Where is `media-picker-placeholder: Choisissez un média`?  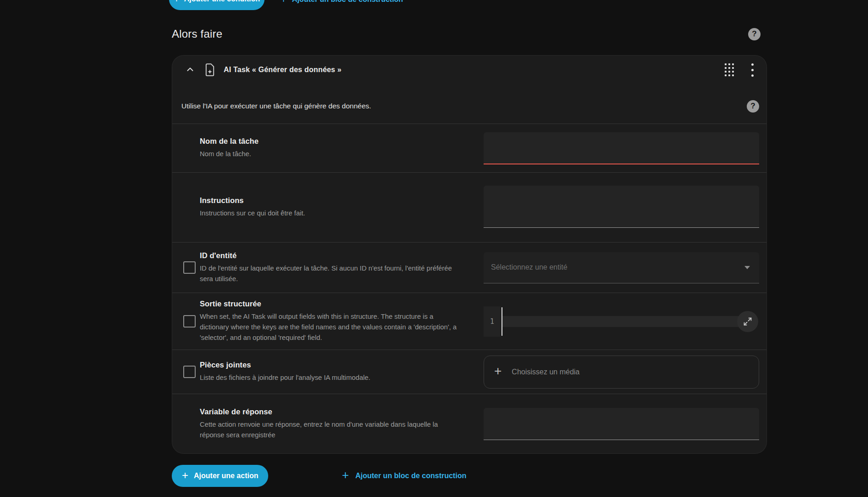
media-picker-placeholder: Choisissez un média is located at coordinates (546, 372).